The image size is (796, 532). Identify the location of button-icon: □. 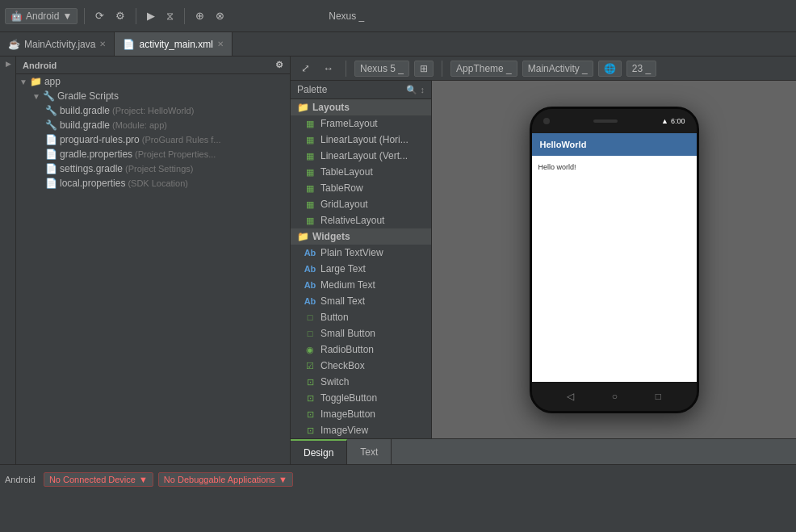
(310, 317).